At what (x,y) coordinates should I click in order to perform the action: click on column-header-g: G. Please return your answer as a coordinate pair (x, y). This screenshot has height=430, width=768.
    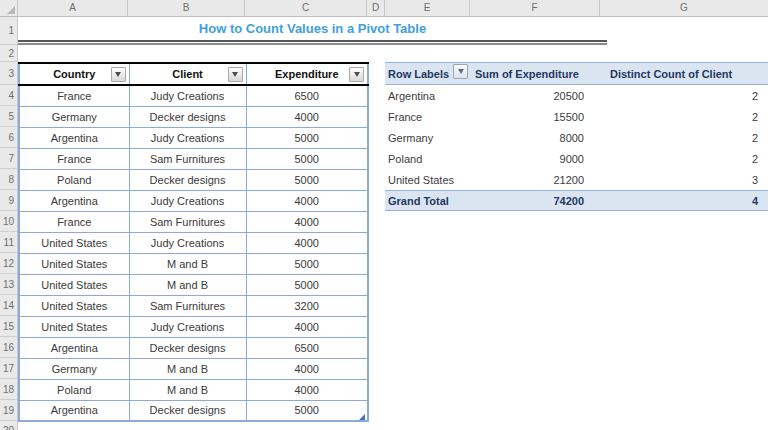
    Looking at the image, I should click on (684, 8).